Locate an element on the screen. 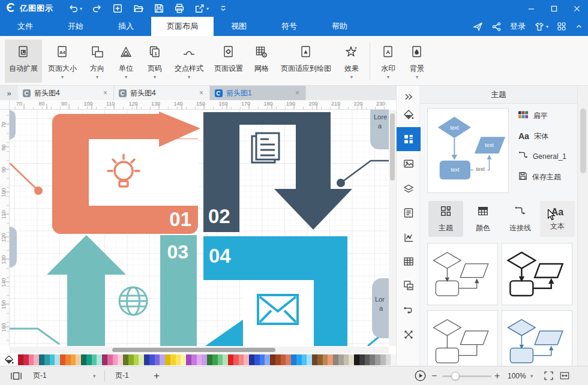 This screenshot has width=588, height=385. step-1-shape: 01 is located at coordinates (130, 172).